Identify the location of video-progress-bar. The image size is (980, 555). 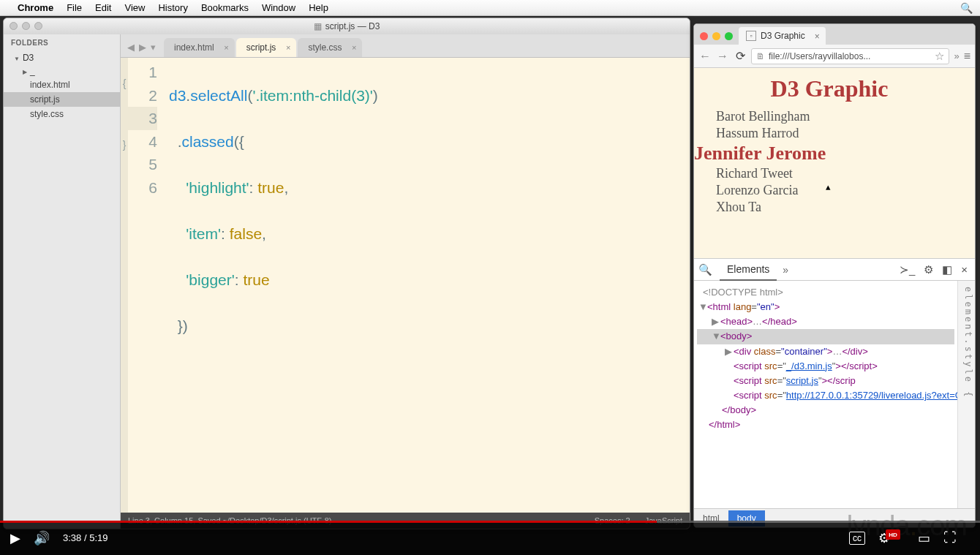
(490, 522).